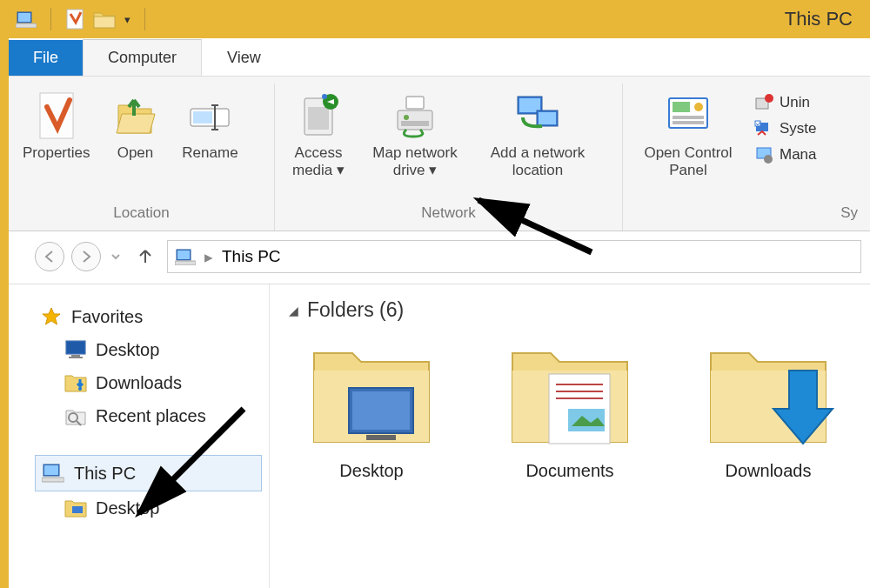 The height and width of the screenshot is (588, 870). What do you see at coordinates (56, 137) in the screenshot?
I see `properties-button: Properties` at bounding box center [56, 137].